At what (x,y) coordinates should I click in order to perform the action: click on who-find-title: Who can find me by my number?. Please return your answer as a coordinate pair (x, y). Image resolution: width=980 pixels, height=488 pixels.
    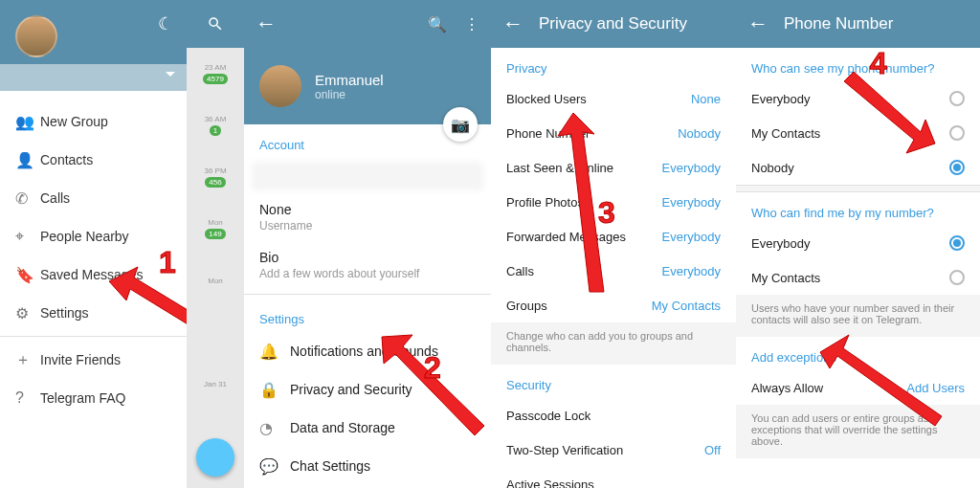
    Looking at the image, I should click on (858, 209).